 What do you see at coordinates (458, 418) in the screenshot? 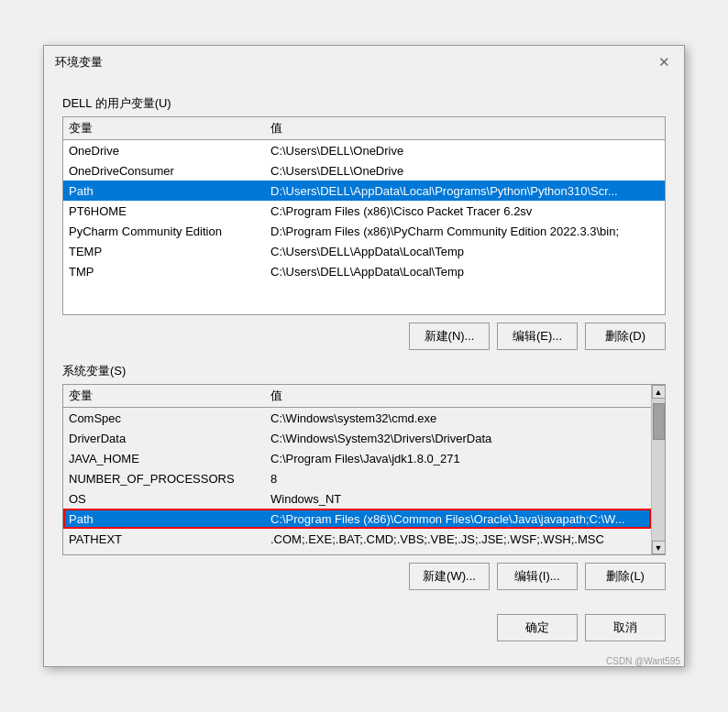
I see `system-cell-val: C:\Windows\system32\cmd.exe` at bounding box center [458, 418].